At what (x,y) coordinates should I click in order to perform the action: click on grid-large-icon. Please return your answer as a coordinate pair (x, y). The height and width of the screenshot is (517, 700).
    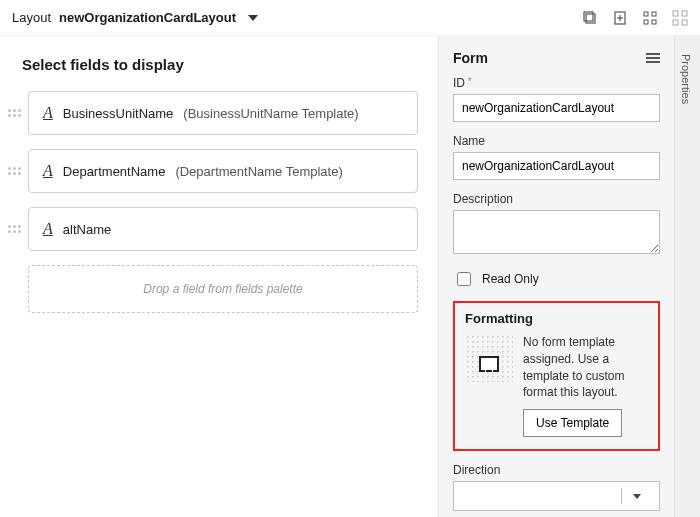
    Looking at the image, I should click on (680, 18).